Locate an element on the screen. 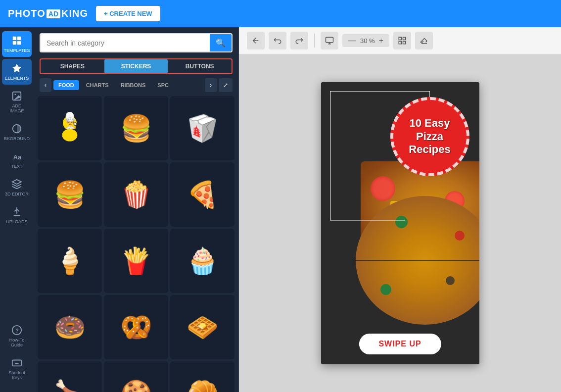 The height and width of the screenshot is (392, 561). sidebar-item-3d-editor: 3D EDITOR is located at coordinates (17, 188).